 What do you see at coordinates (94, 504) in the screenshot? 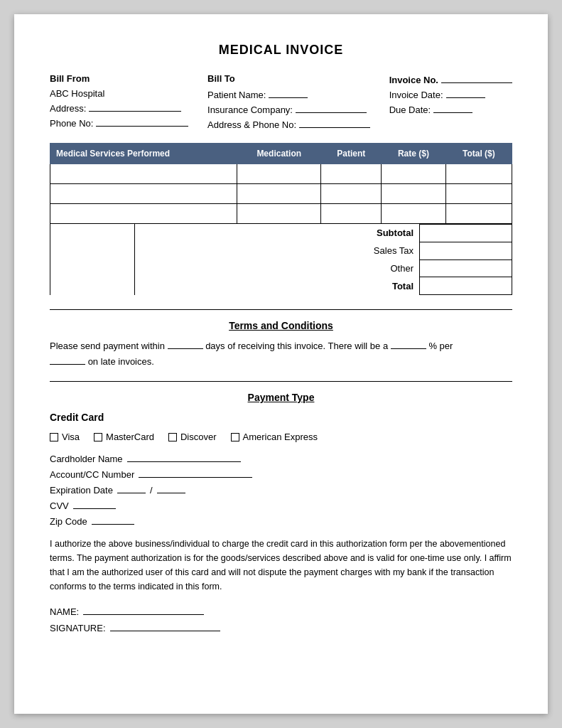
I see `cvv-input` at bounding box center [94, 504].